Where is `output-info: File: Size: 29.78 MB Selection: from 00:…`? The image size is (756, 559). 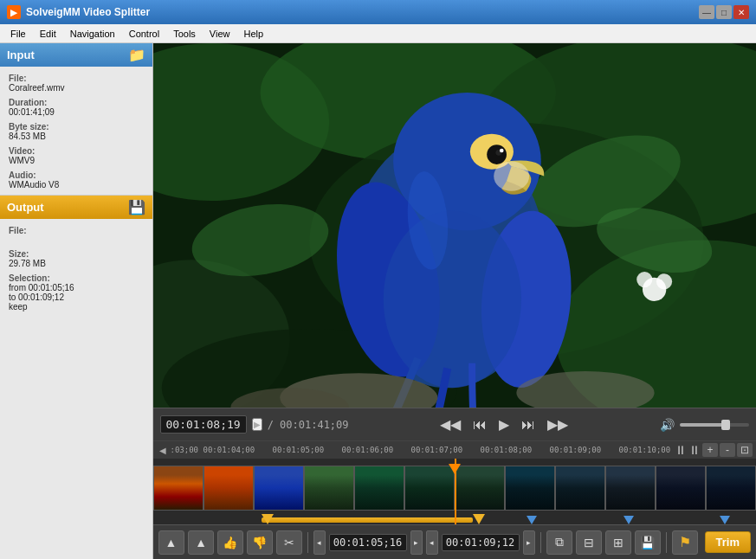 output-info: File: Size: 29.78 MB Selection: from 00:… is located at coordinates (76, 268).